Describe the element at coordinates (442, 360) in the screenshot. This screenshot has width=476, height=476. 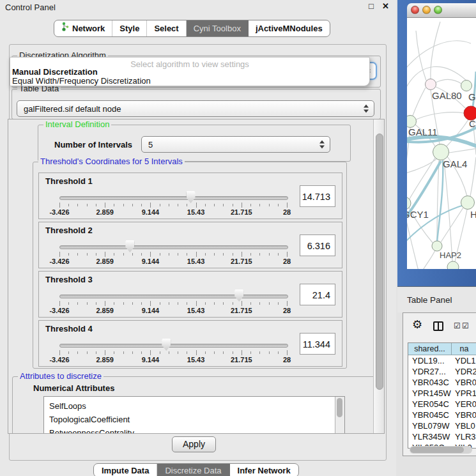
I see `table-row: YDL19...YDL1` at that location.